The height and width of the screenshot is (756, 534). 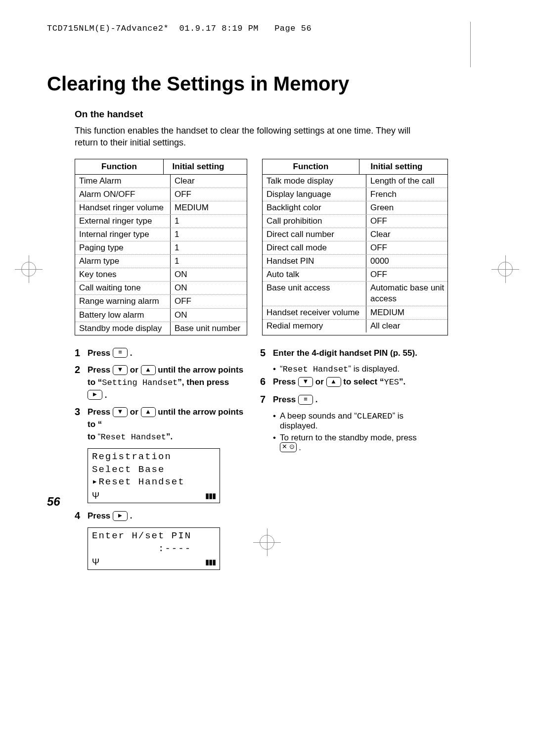 I want to click on target-text: YES, so click(x=392, y=382).